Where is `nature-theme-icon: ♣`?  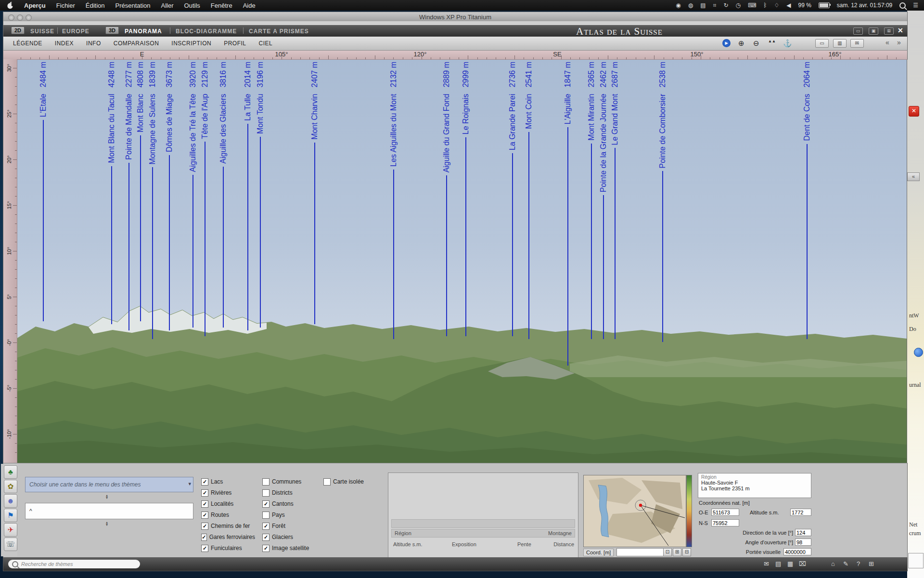
nature-theme-icon: ♣ is located at coordinates (11, 472).